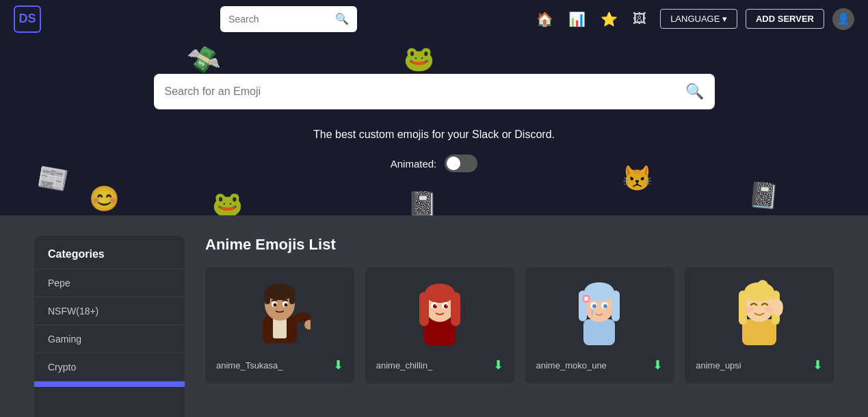 The image size is (868, 417). What do you see at coordinates (577, 19) in the screenshot?
I see `stats-icon: 📊` at bounding box center [577, 19].